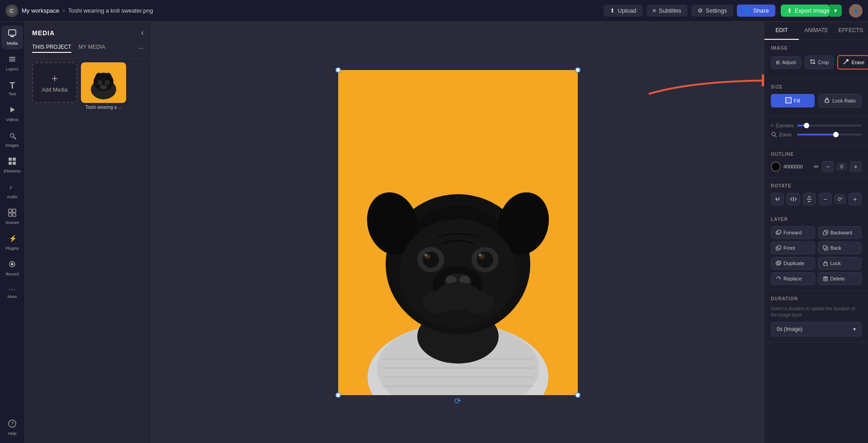 The height and width of the screenshot is (443, 868). I want to click on media-thumbnail-label: Toshi wearing a ..., so click(104, 107).